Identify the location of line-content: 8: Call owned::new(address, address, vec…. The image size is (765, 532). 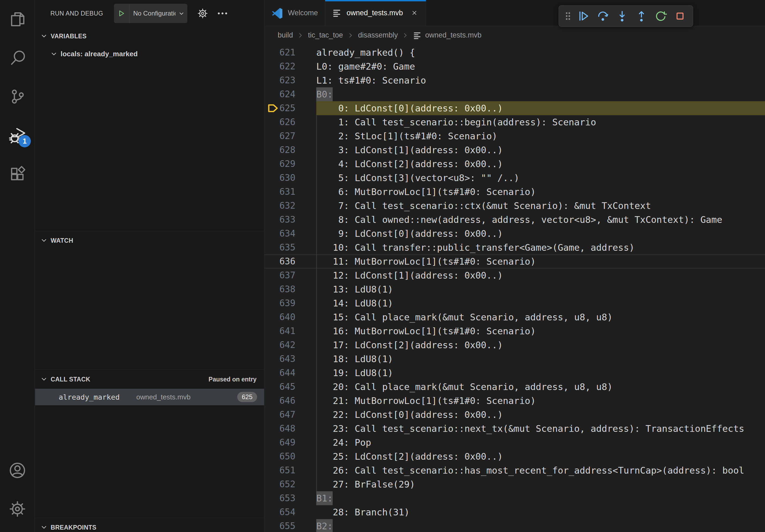
(540, 220).